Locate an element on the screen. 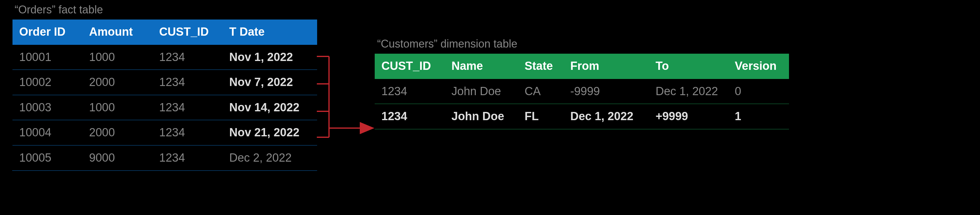  orders-col-1: Amount is located at coordinates (118, 32).